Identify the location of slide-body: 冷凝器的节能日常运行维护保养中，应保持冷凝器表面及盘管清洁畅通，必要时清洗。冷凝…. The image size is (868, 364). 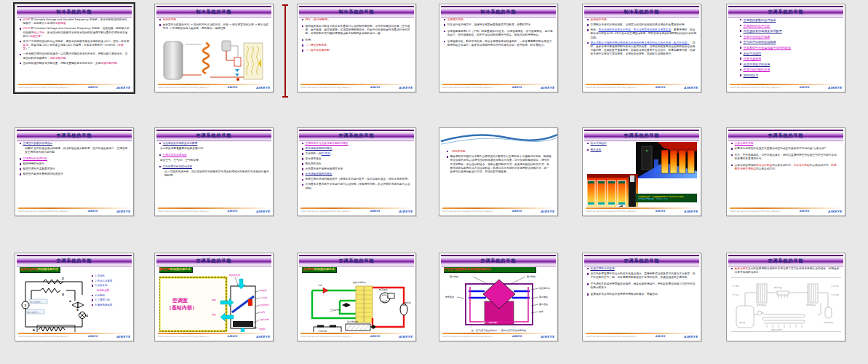
(499, 51).